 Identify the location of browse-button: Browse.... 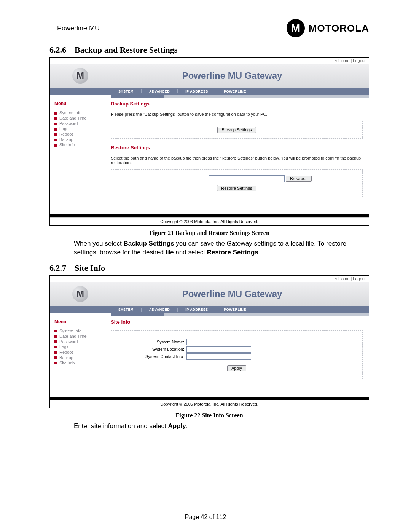
(299, 179).